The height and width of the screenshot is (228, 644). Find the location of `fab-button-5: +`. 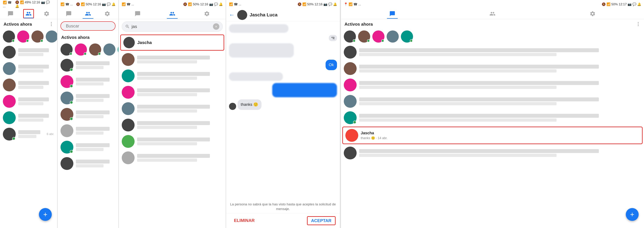

fab-button-5: + is located at coordinates (632, 215).